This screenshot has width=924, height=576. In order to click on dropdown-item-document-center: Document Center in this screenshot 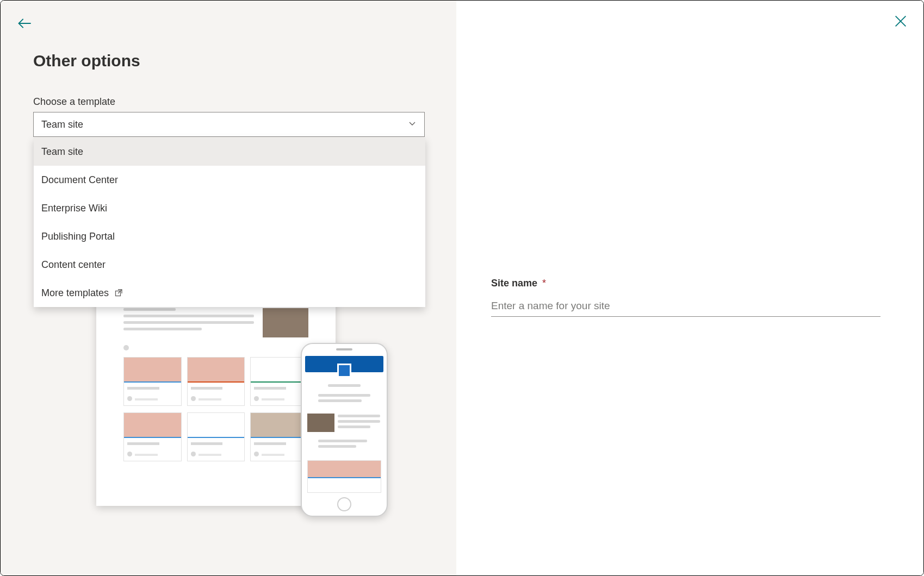, I will do `click(230, 180)`.